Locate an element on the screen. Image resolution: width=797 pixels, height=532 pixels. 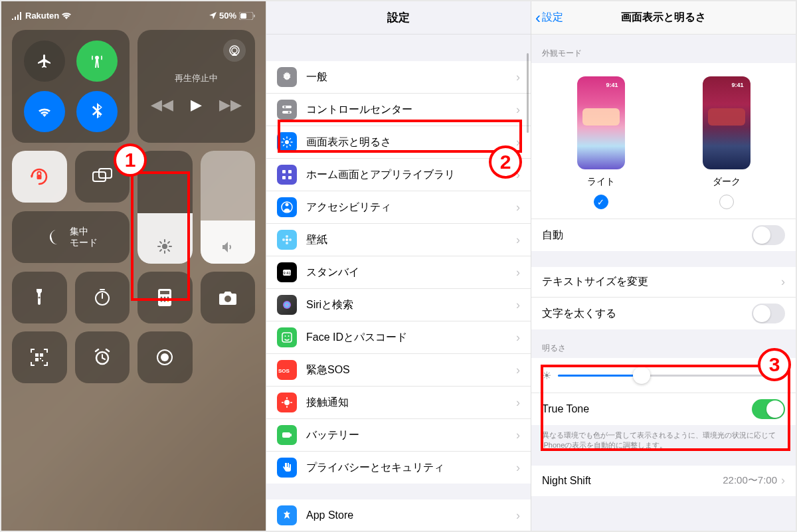
focus-label: 集中 モード is located at coordinates (84, 237).